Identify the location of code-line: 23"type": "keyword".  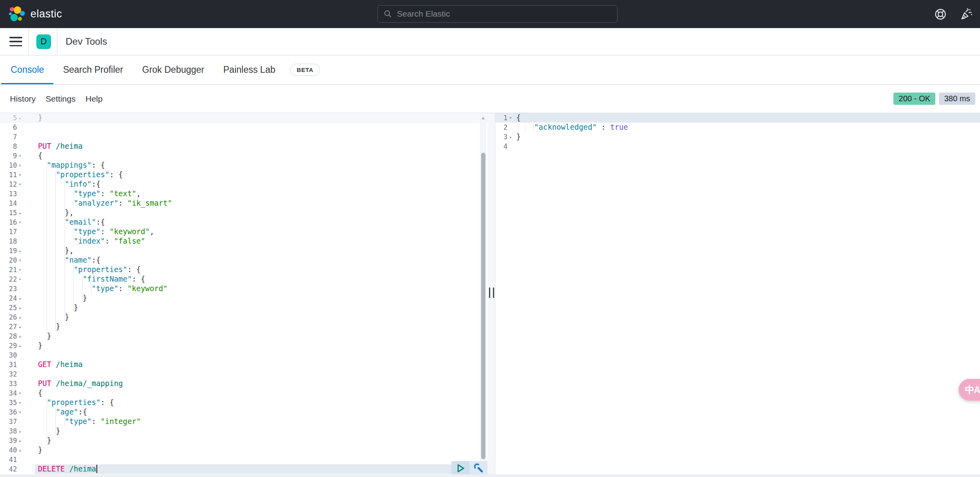
(244, 289).